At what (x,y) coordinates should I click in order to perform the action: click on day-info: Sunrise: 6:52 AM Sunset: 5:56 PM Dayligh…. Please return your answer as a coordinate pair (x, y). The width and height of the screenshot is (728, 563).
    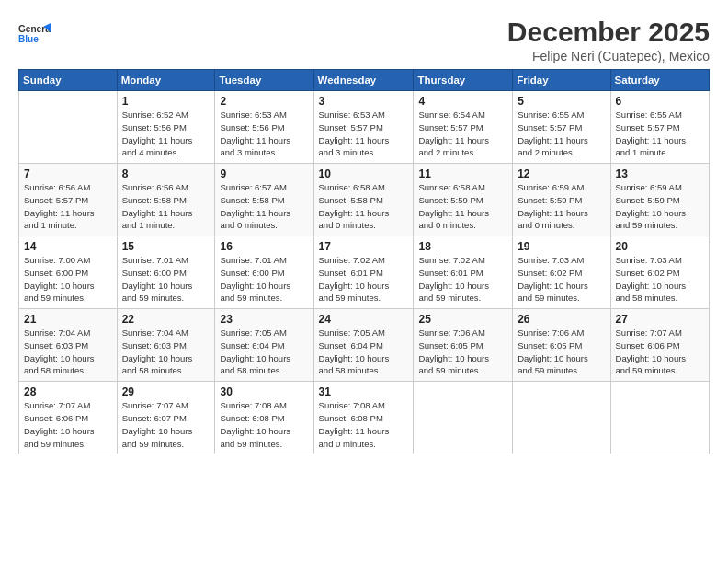
    Looking at the image, I should click on (166, 134).